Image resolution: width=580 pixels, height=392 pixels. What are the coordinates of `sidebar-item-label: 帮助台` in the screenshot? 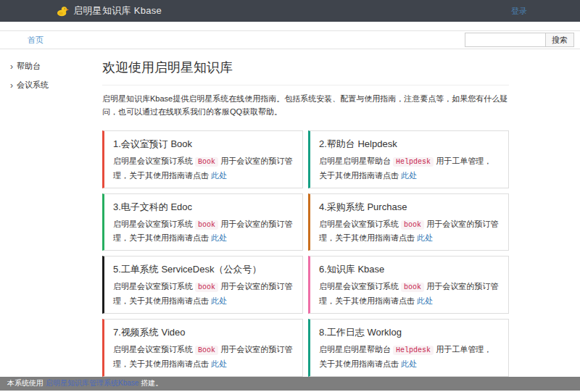 It's located at (29, 67).